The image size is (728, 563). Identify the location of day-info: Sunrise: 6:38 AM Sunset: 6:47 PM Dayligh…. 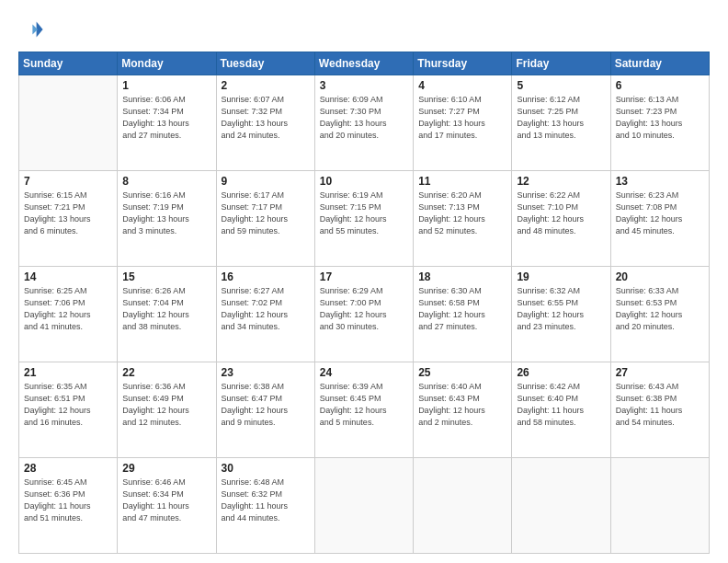
(266, 405).